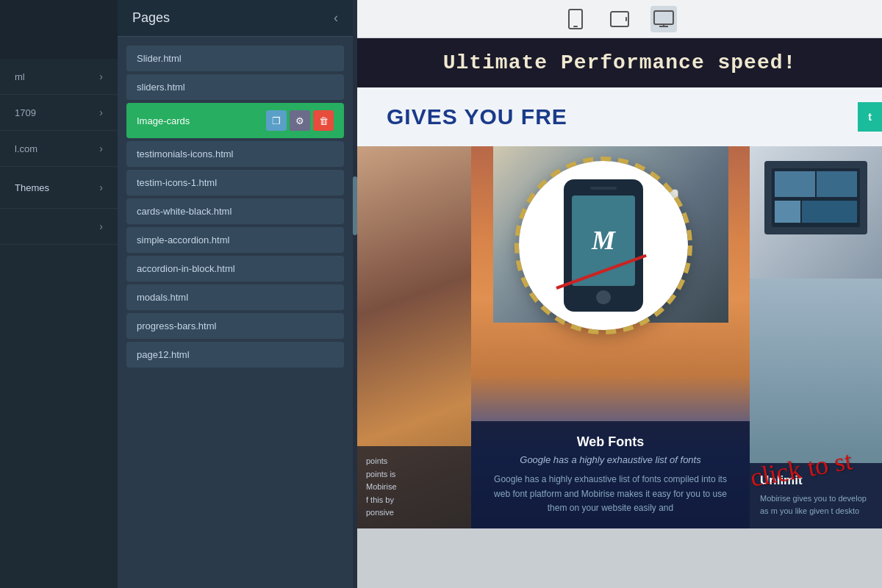 This screenshot has width=882, height=588. Describe the element at coordinates (610, 475) in the screenshot. I see `center-card-overlay: Web Fonts Google has a highly exhaustive…` at that location.